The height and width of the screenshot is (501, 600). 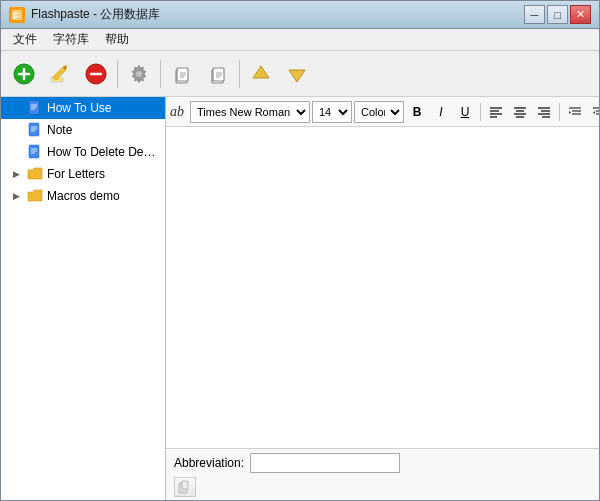 I want to click on menu-library: 字符库, so click(x=71, y=40).